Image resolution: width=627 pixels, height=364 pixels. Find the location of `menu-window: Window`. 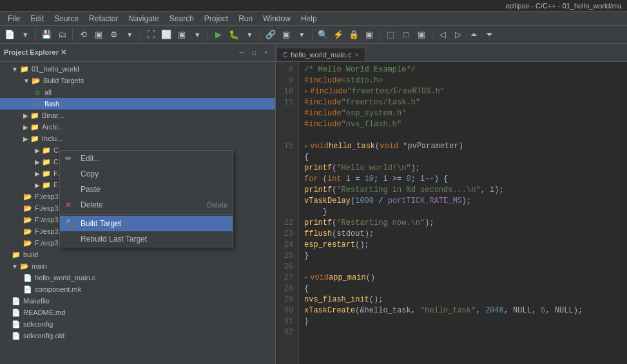

menu-window: Window is located at coordinates (277, 19).